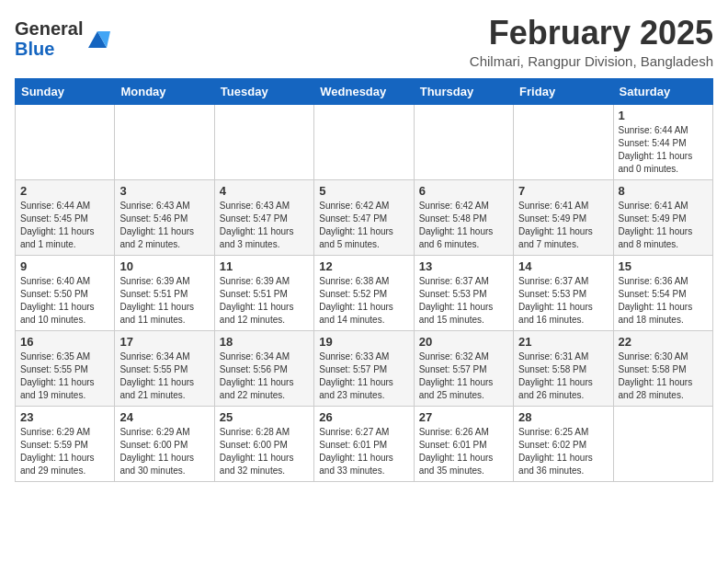 The width and height of the screenshot is (728, 563). What do you see at coordinates (592, 42) in the screenshot?
I see `title-block: February 2025 Chilmari, Rangpur Division…` at bounding box center [592, 42].